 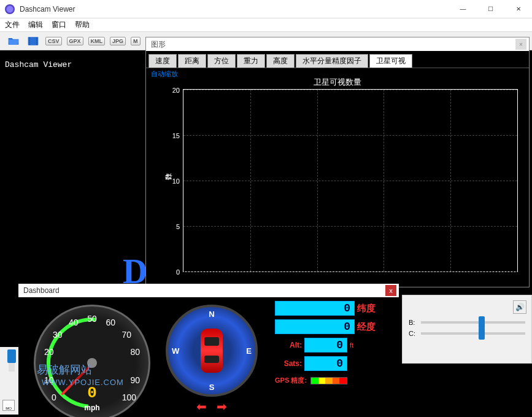 What do you see at coordinates (9, 405) in the screenshot?
I see `media-type-icon: MO` at bounding box center [9, 405].